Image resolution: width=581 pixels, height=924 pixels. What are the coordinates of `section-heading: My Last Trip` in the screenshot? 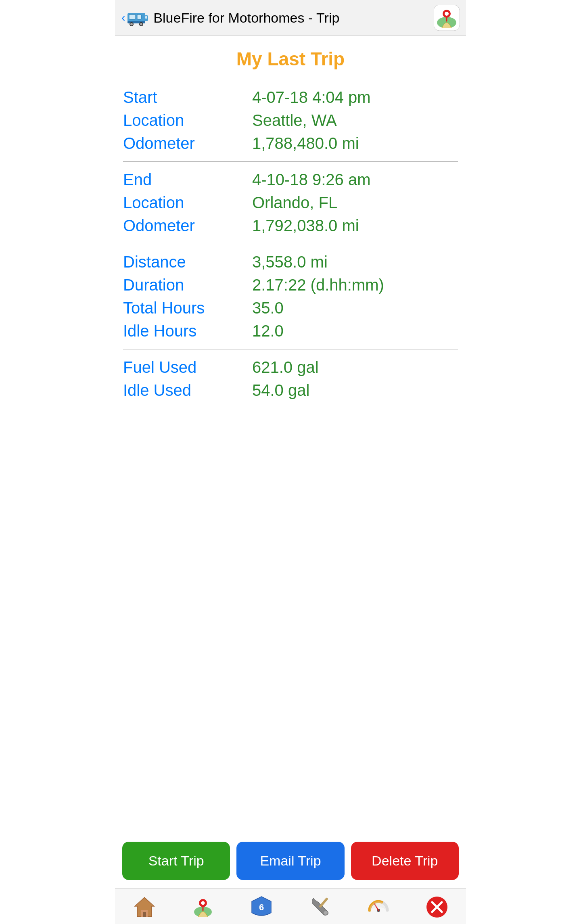 It's located at (290, 57).